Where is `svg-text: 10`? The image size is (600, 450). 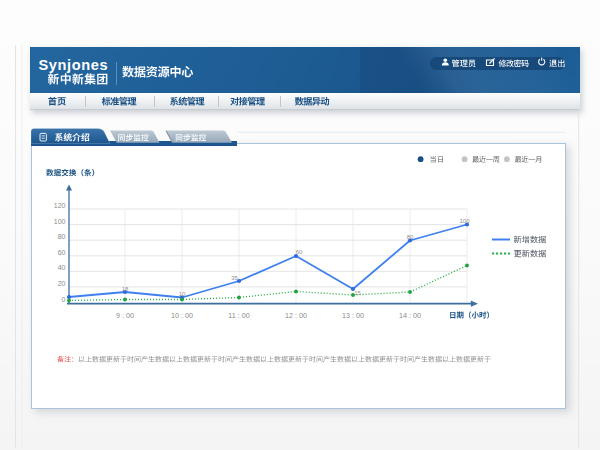 svg-text: 10 is located at coordinates (182, 294).